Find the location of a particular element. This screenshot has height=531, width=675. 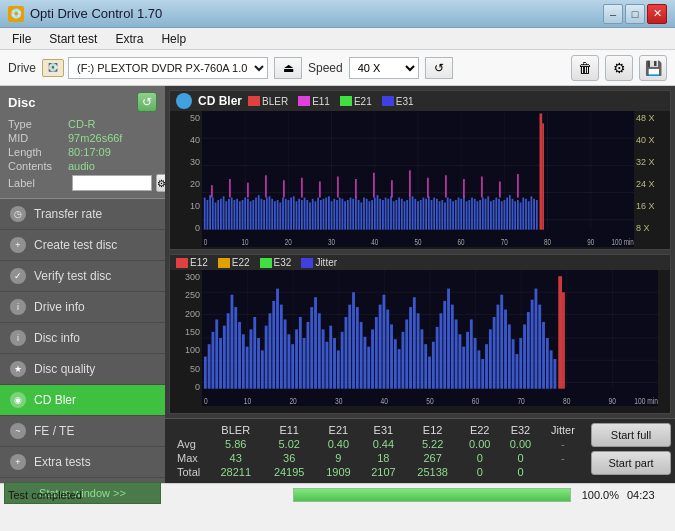

chart-bler-title: CD Bler is located at coordinates (220, 101).